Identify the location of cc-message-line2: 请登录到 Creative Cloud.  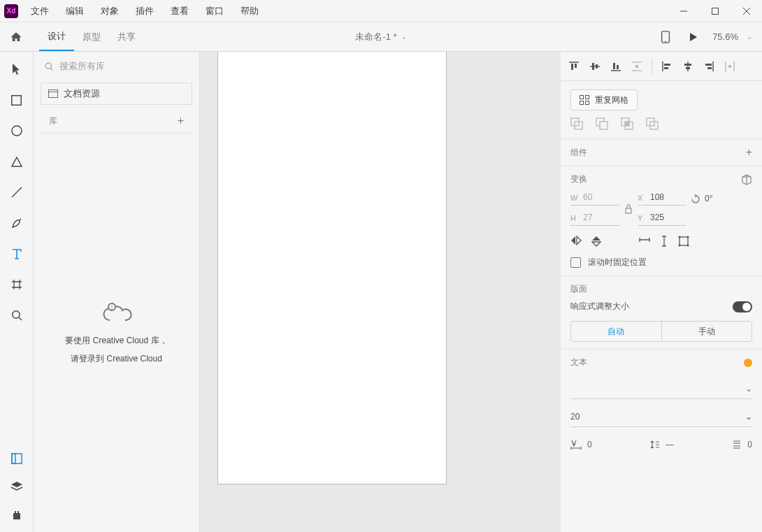
(116, 359).